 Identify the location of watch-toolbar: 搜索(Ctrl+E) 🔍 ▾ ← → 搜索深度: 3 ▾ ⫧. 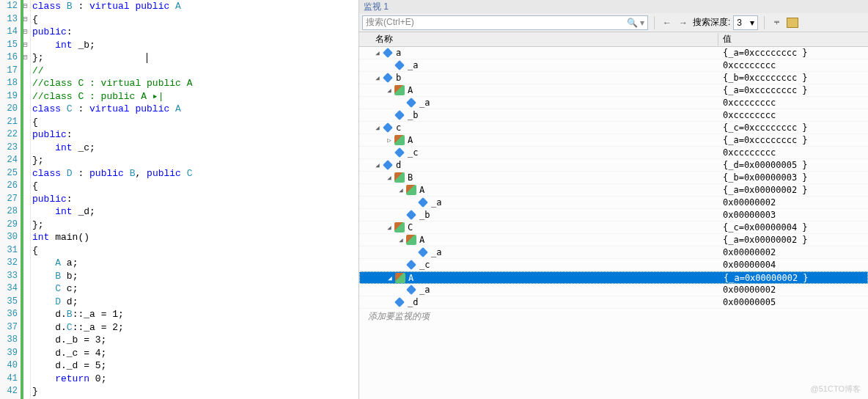
(614, 23).